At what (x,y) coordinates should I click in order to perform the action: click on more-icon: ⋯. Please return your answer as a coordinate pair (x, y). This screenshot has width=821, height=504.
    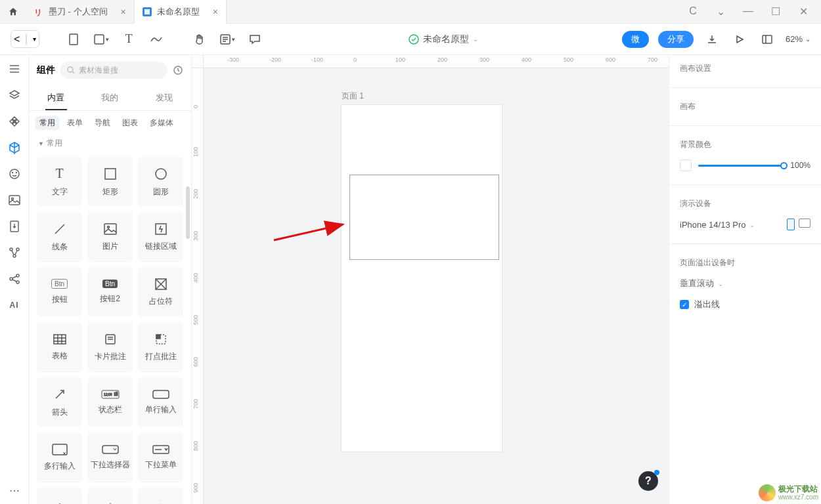
    Looking at the image, I should click on (14, 490).